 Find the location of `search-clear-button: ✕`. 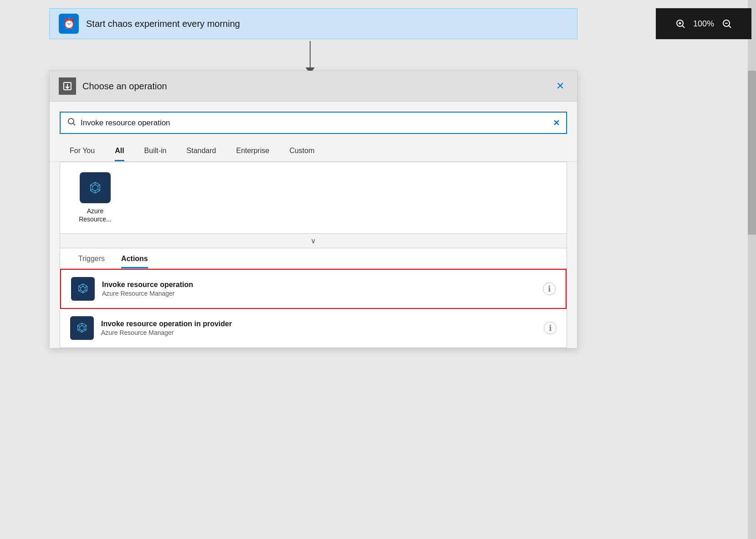

search-clear-button: ✕ is located at coordinates (557, 123).